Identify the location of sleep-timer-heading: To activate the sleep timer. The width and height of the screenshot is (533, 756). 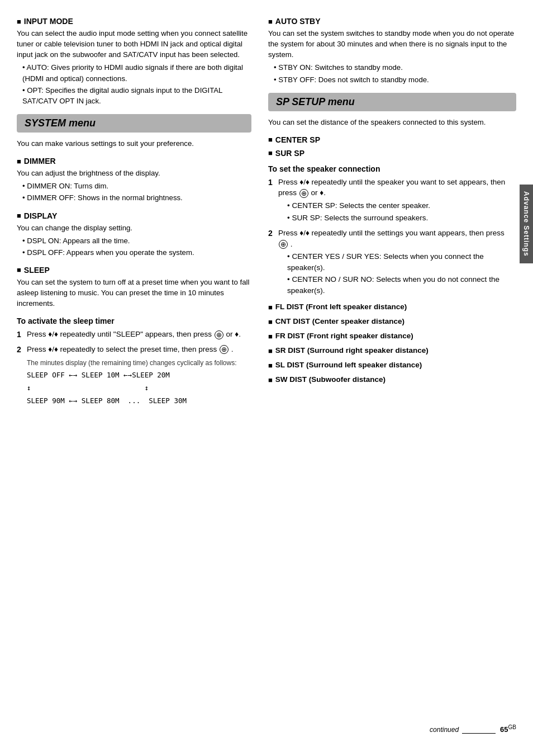
(134, 321).